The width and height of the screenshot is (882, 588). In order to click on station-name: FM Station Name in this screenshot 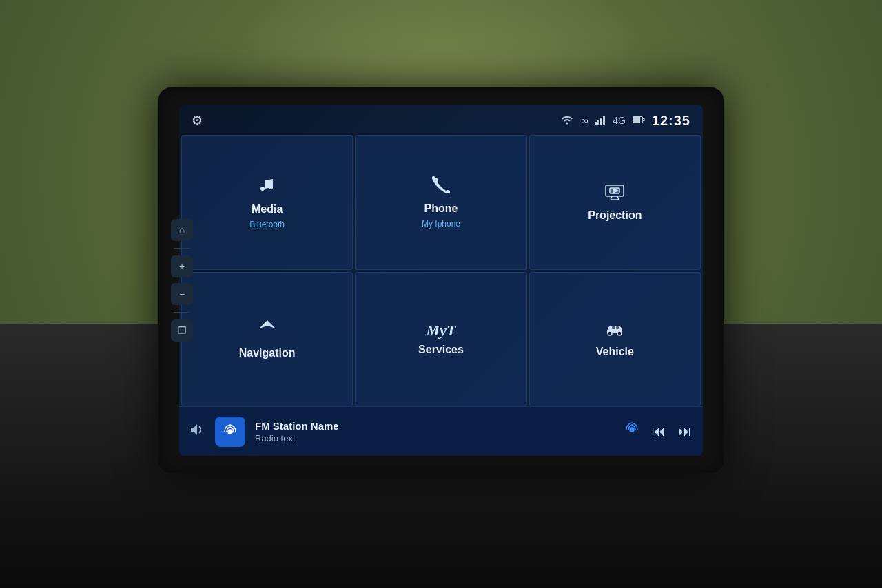, I will do `click(435, 426)`.